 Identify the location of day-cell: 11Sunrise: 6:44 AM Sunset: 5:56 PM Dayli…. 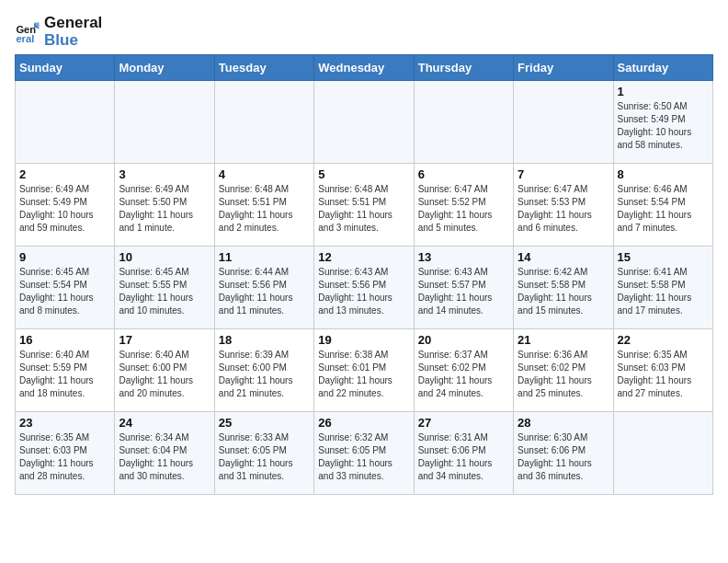
(264, 288).